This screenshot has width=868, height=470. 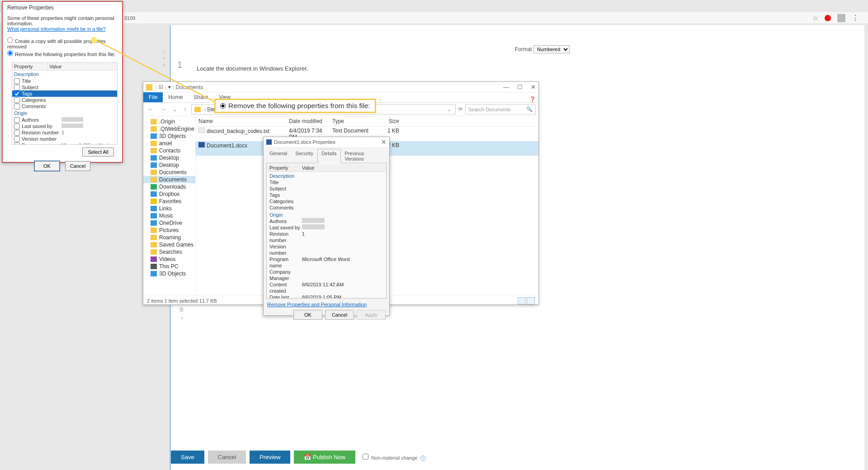 I want to click on property-row: Company, so click(x=326, y=272).